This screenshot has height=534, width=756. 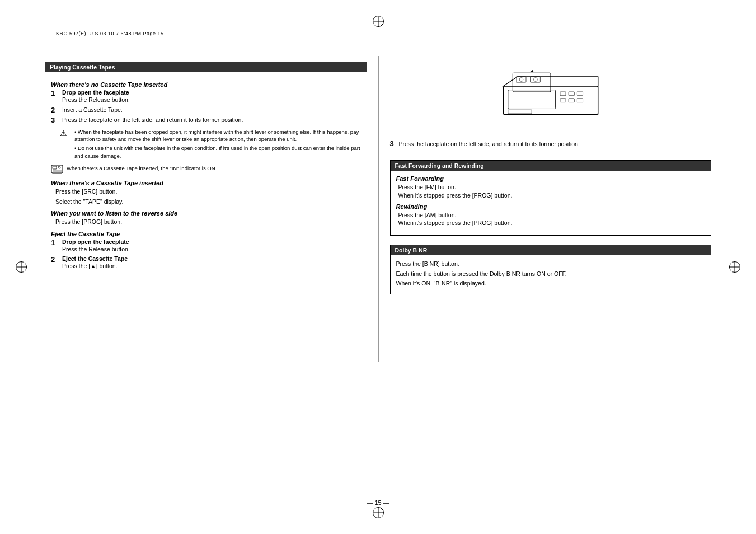 I want to click on step-3-number-right: 3, so click(x=392, y=143).